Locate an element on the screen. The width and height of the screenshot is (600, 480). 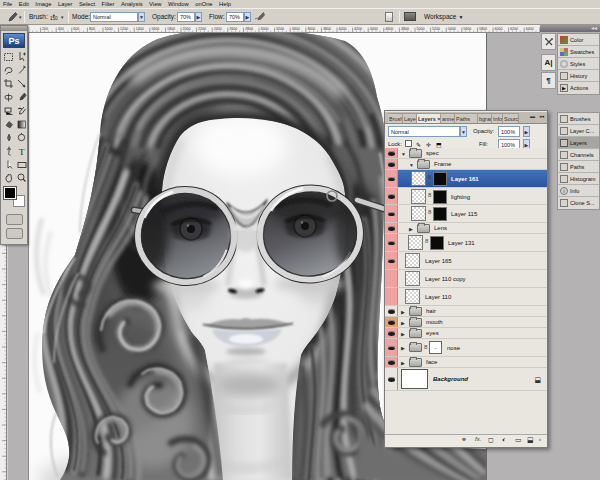
svg-text: 2400 is located at coordinates (218, 29).